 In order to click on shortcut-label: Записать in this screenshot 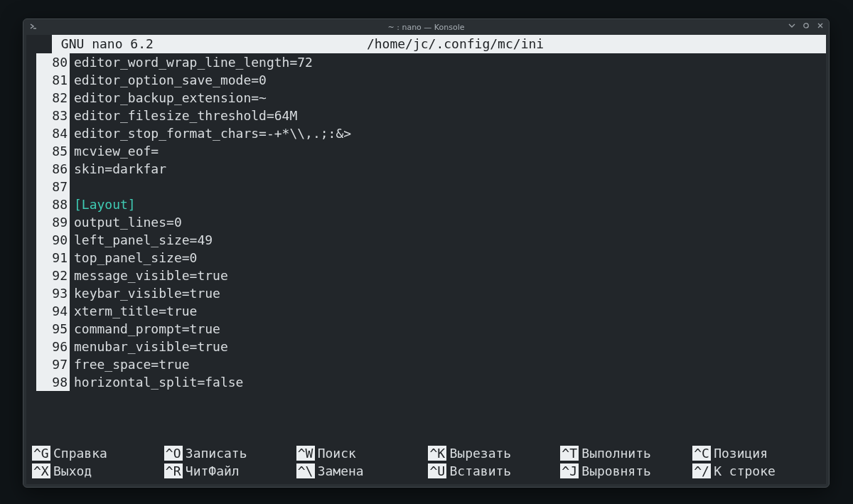, I will do `click(215, 454)`.